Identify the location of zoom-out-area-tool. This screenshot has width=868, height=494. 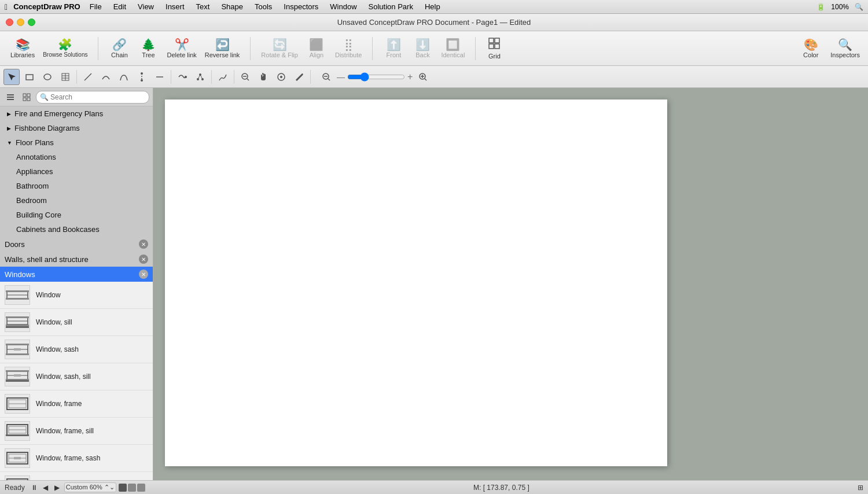
(245, 77).